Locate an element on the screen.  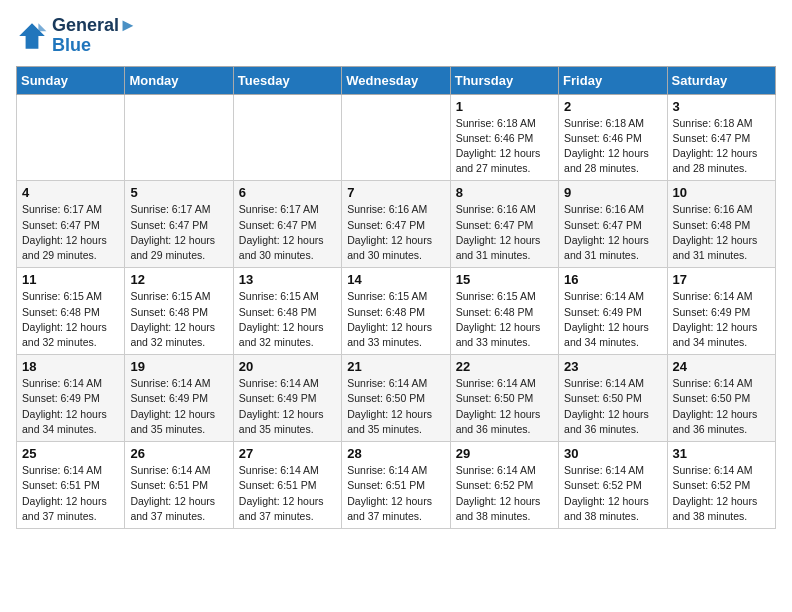
weekday-header-row: SundayMondayTuesdayWednesdayThursdayFrid… is located at coordinates (396, 80).